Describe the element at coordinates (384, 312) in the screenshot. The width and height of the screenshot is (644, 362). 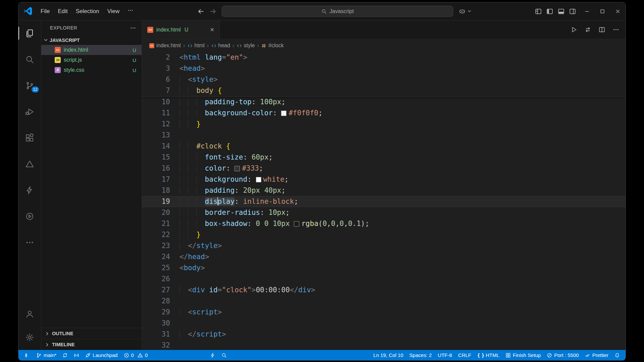
I see `code-line-29: 29 <script>` at that location.